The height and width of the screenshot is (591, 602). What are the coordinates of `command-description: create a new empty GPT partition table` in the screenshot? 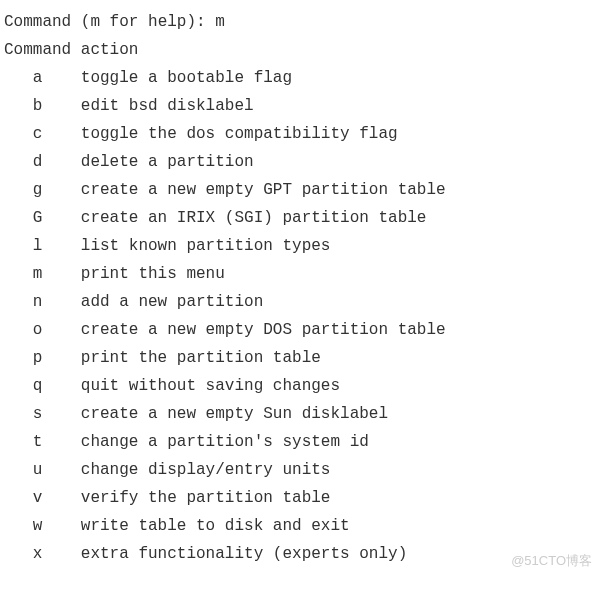 It's located at (264, 190).